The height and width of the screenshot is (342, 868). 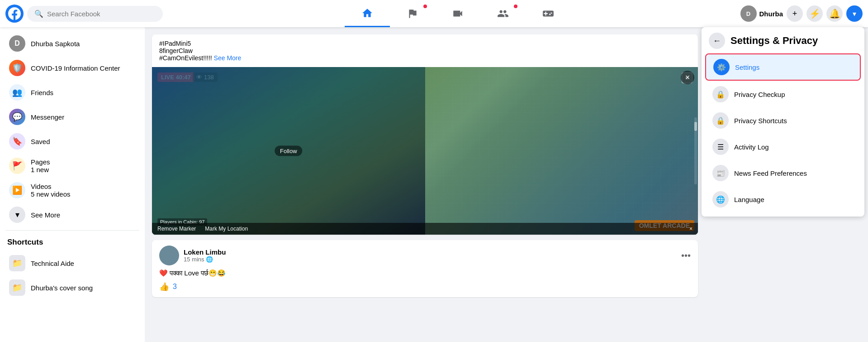 I want to click on technical-aide-icon: 📁, so click(x=17, y=263).